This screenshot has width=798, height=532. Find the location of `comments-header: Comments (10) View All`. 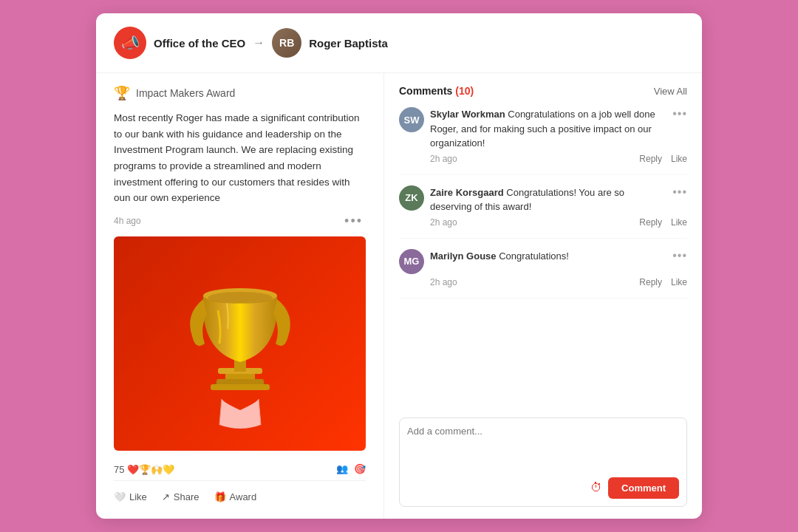

comments-header: Comments (10) View All is located at coordinates (543, 91).